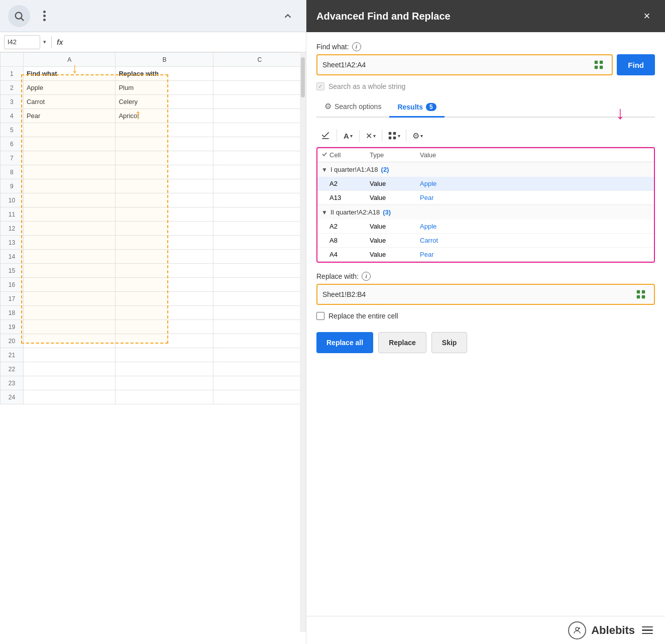 The image size is (665, 644). What do you see at coordinates (260, 355) in the screenshot?
I see `cell-c21` at bounding box center [260, 355].